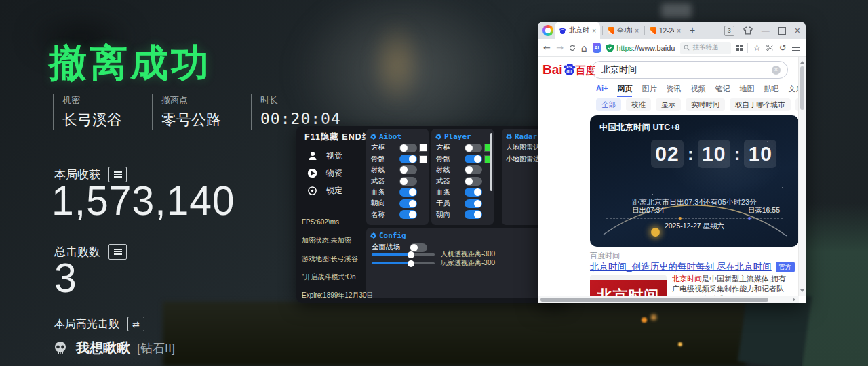 This screenshot has height=366, width=868. I want to click on highlight-switch-button: ⇄, so click(136, 324).